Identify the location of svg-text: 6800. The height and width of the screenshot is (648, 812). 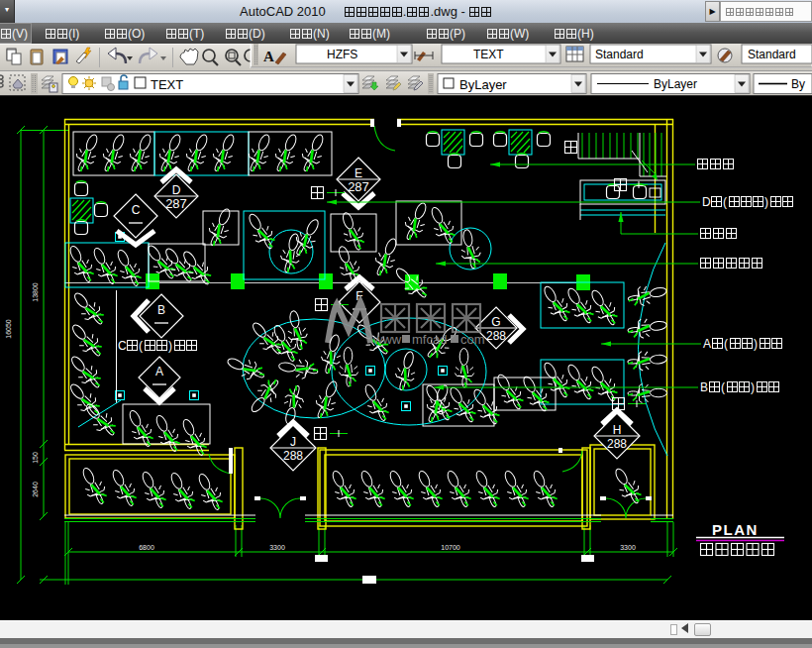
(147, 547).